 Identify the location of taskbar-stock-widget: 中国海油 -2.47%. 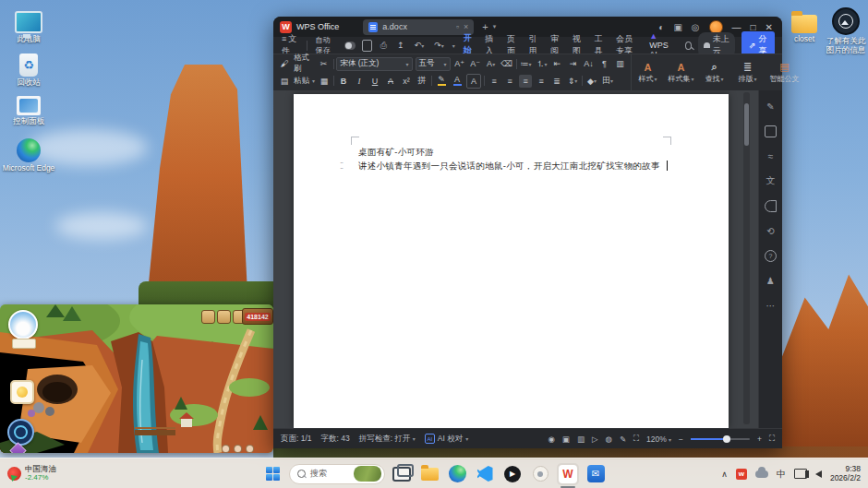
(73, 473).